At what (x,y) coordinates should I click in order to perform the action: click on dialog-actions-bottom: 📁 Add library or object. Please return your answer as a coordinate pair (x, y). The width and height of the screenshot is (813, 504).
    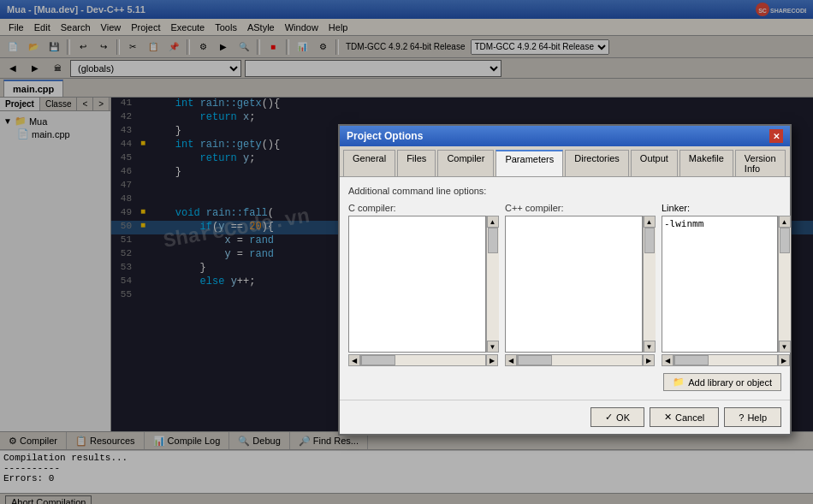
    Looking at the image, I should click on (565, 382).